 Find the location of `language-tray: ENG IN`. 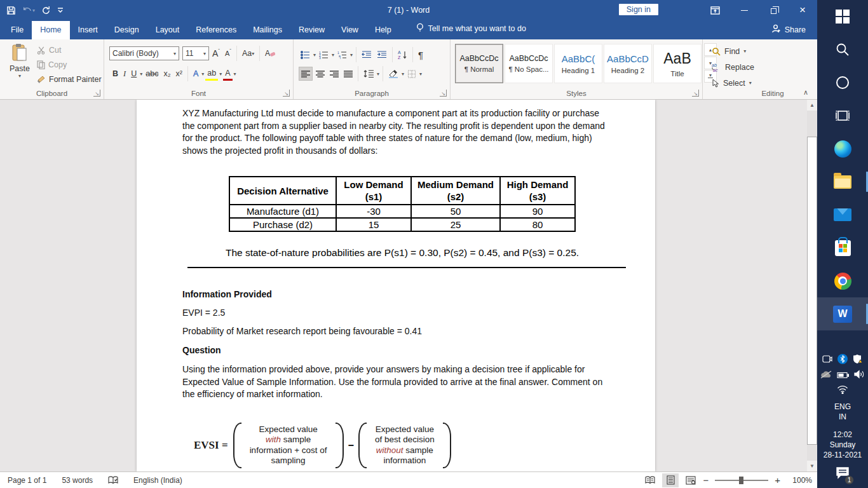

language-tray: ENG IN is located at coordinates (843, 412).